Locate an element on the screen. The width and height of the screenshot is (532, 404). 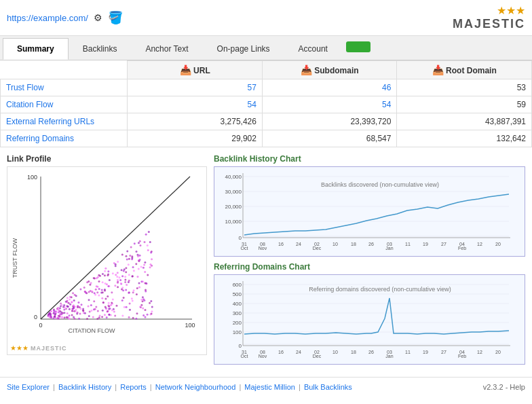
majestic-logo: ★★★ MAJESTIC is located at coordinates (489, 18).